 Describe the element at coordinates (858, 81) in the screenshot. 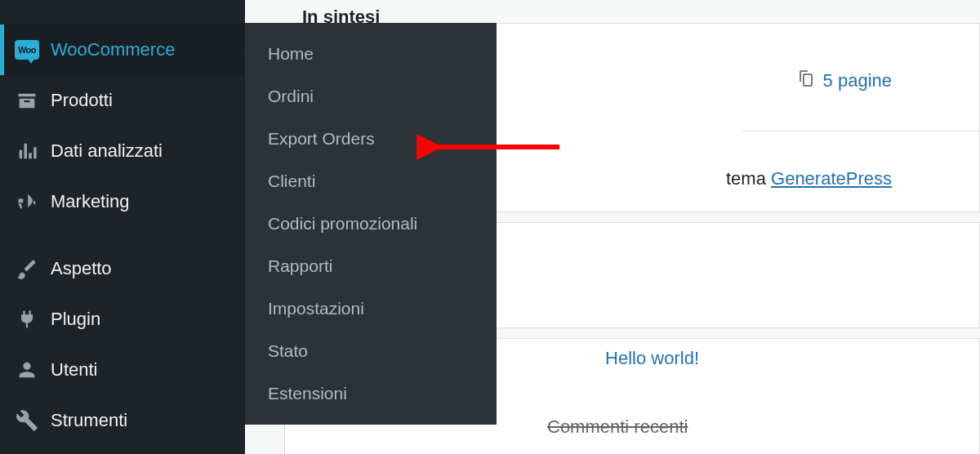

I see `pages-label: 5 pagine` at that location.